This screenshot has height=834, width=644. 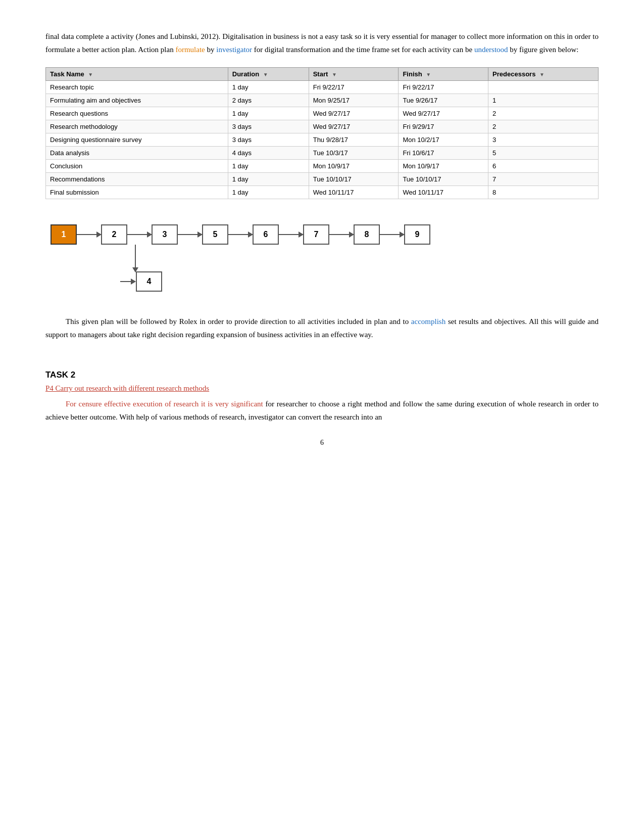 I want to click on table-cell-7-2: Tue 10/10/17, so click(x=354, y=179).